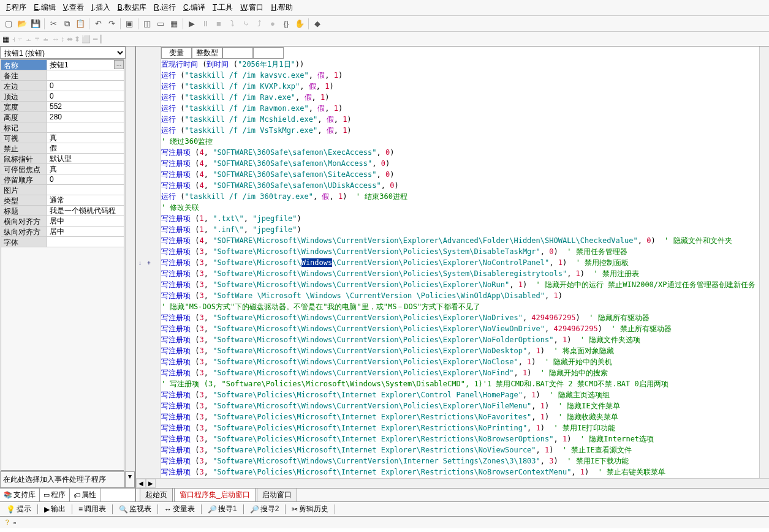  Describe the element at coordinates (9, 24) in the screenshot. I see `new-icon: ▢` at that location.